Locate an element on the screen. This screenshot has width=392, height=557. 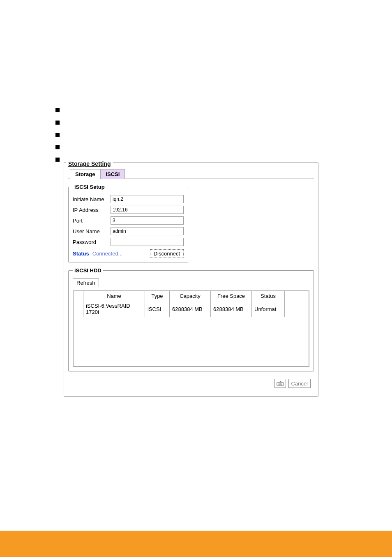
cell-status: Unformat is located at coordinates (268, 309).